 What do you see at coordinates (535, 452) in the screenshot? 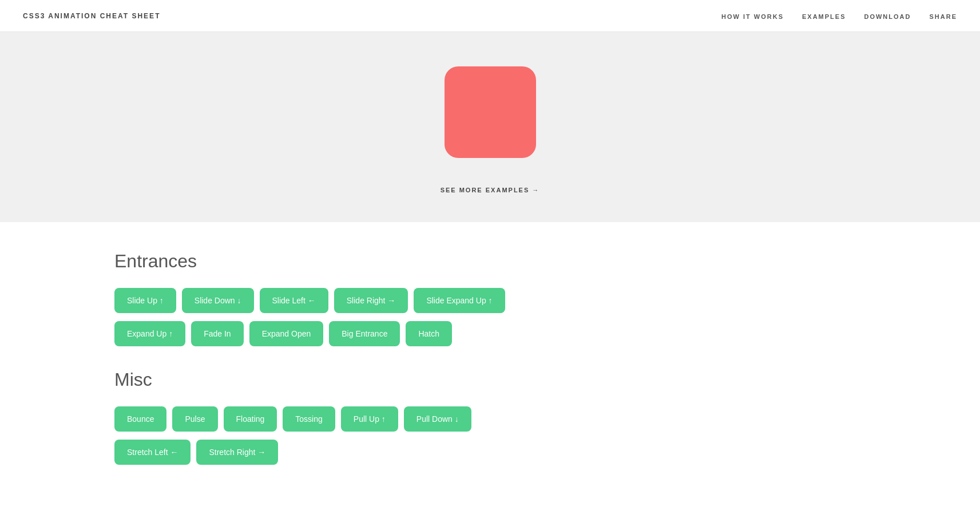
I see `misc-row-2: Stretch Left ← Stretch Right →` at bounding box center [535, 452].